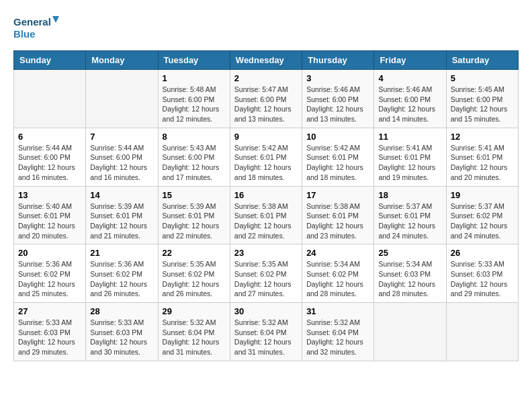 The width and height of the screenshot is (532, 411). I want to click on cell-content: Sunrise: 5:43 AM Sunset: 6:00 PM Dayligh…, so click(194, 163).